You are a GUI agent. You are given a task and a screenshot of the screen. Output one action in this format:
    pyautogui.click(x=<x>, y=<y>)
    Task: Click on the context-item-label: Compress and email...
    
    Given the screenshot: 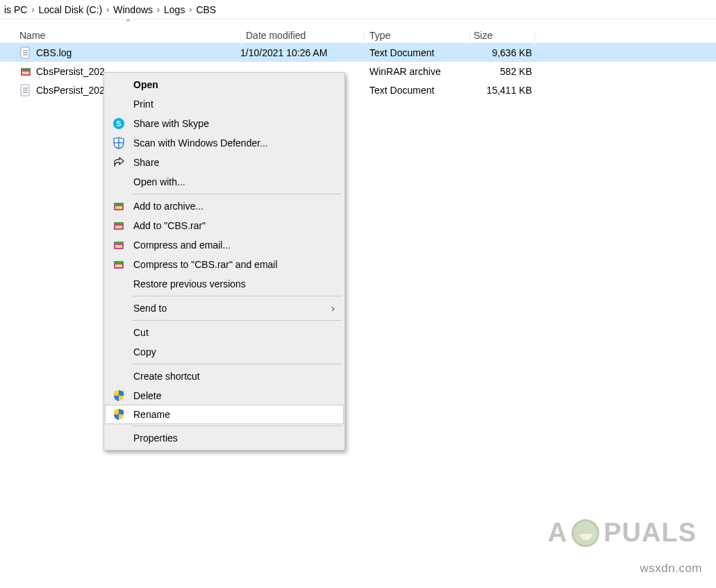 What is the action you would take?
    pyautogui.click(x=182, y=245)
    